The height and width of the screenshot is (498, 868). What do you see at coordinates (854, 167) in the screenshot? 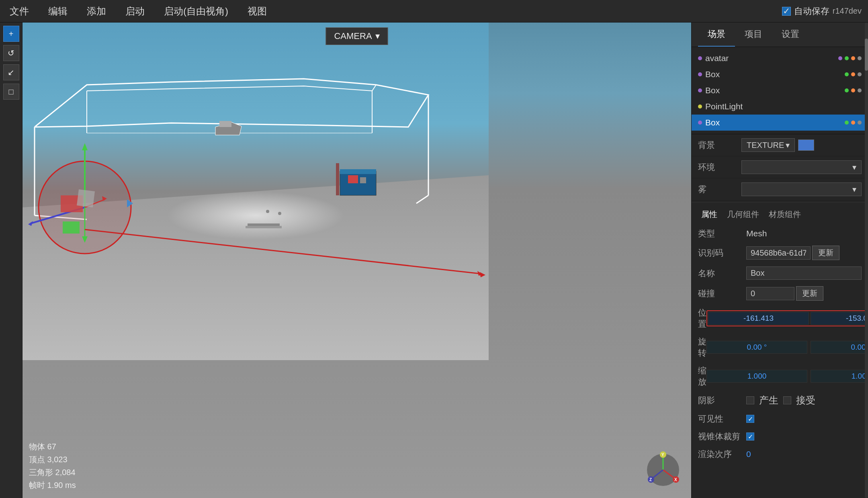
I see `chevron-down-icon-env: ▾` at bounding box center [854, 167].